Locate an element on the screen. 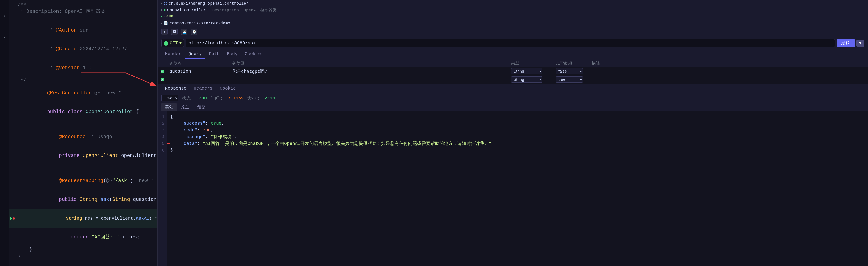  toolbar-clock-btn: 🕐 is located at coordinates (194, 32).